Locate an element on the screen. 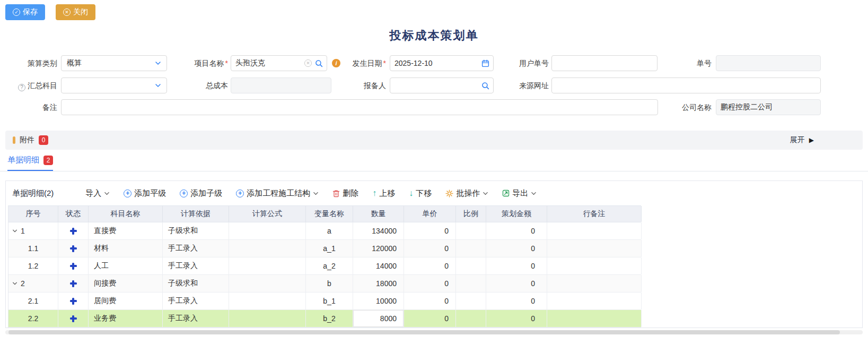 Image resolution: width=868 pixels, height=353 pixels. save-button: ✓ 保存 is located at coordinates (25, 12).